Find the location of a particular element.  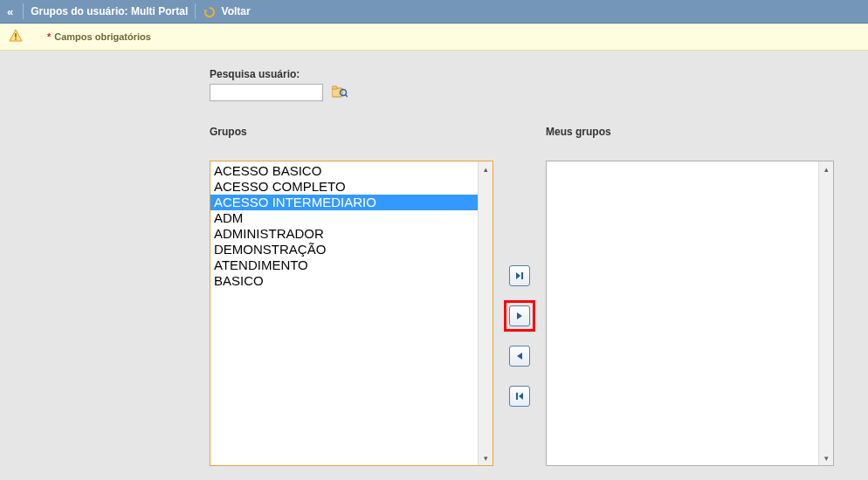

page-title: Grupos do usuário: Multi Portal is located at coordinates (109, 11).